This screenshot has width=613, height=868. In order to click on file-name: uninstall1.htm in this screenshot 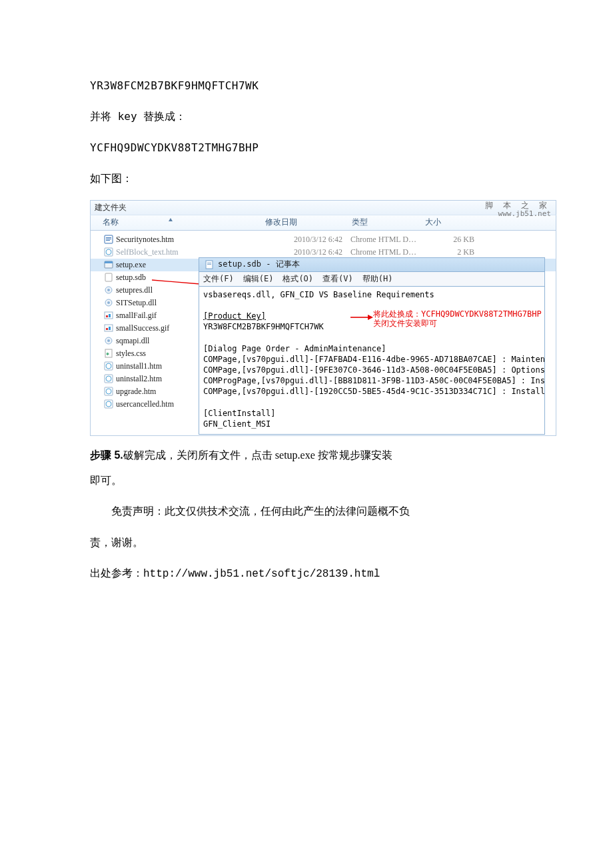, I will do `click(139, 367)`.